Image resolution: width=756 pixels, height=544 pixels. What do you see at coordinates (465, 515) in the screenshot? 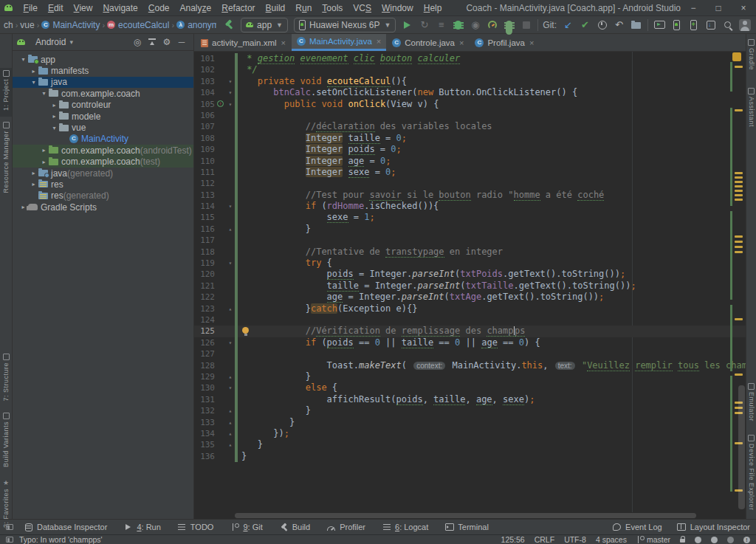
I see `horizontal-scrollbar-thumb` at bounding box center [465, 515].